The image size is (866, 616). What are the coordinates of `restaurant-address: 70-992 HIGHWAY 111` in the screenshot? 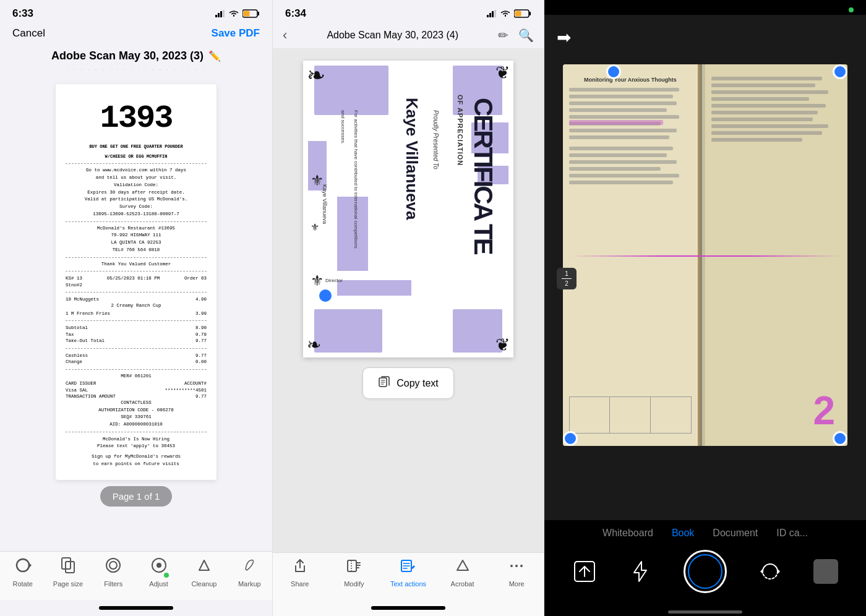 It's located at (136, 236).